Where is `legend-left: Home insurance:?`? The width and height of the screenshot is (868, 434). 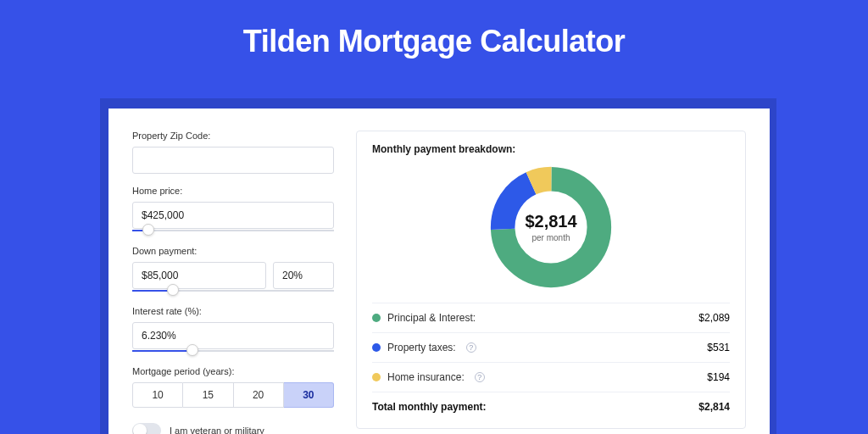 legend-left: Home insurance:? is located at coordinates (429, 377).